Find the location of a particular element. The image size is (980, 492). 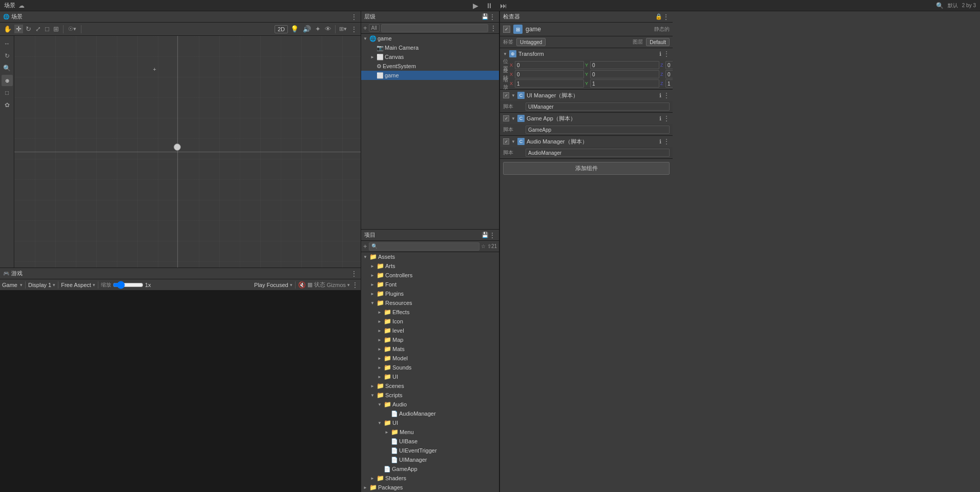

hierarchy-item-canvas: ► ⬜ Canvas is located at coordinates (430, 57).